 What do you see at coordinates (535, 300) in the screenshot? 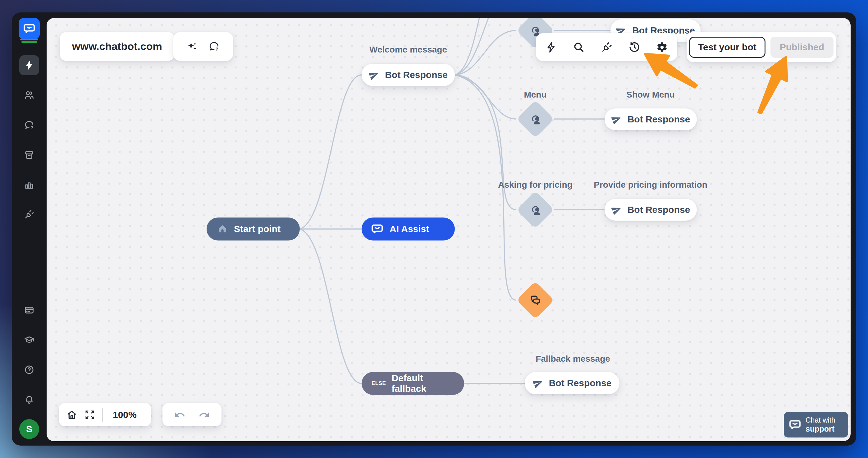
I see `chat-bubbles-icon` at bounding box center [535, 300].